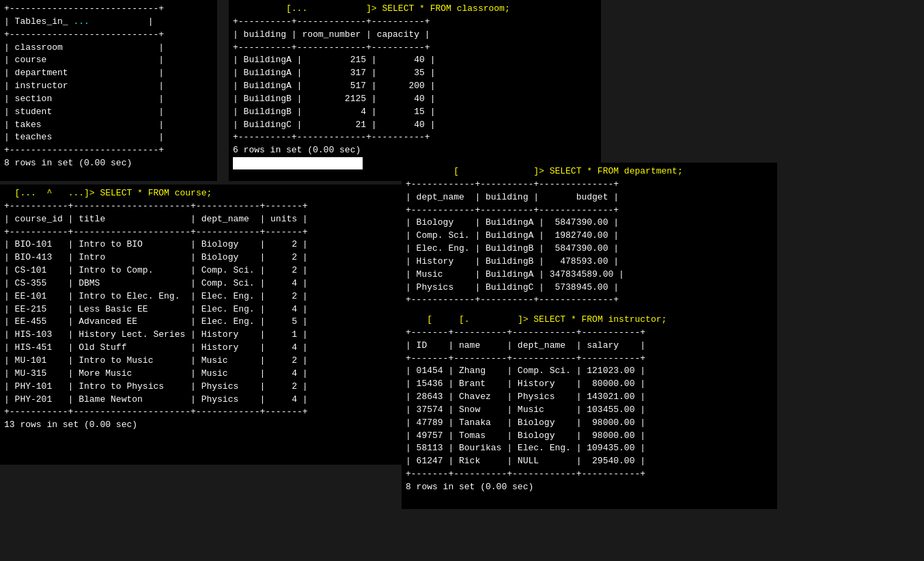  Describe the element at coordinates (298, 163) in the screenshot. I see `input-bar` at that location.